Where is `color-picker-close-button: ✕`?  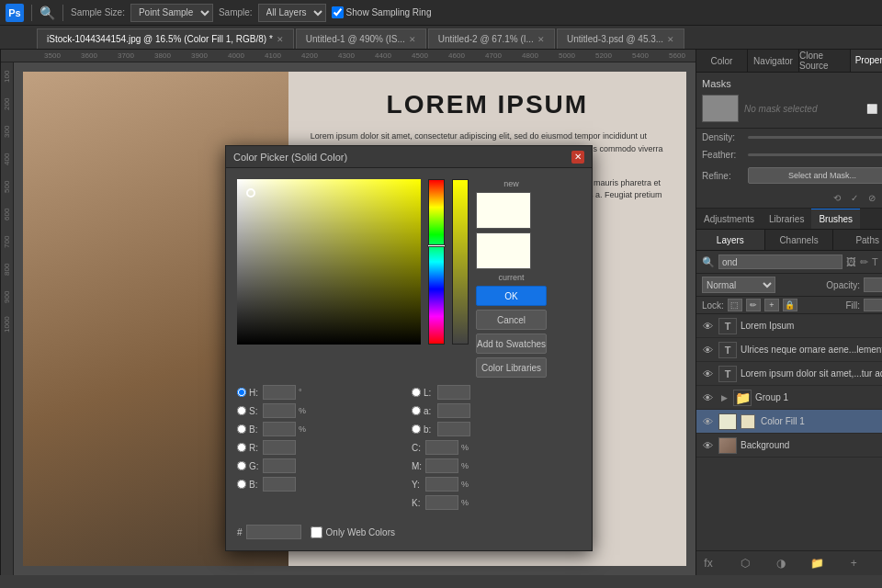
color-picker-close-button: ✕ is located at coordinates (578, 157).